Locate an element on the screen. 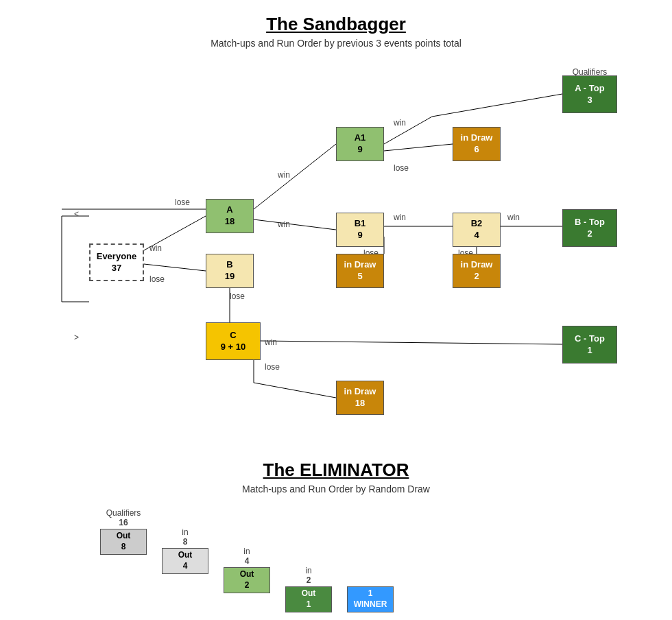 The height and width of the screenshot is (620, 672). box-qual-b: B - Top 2 is located at coordinates (590, 228).